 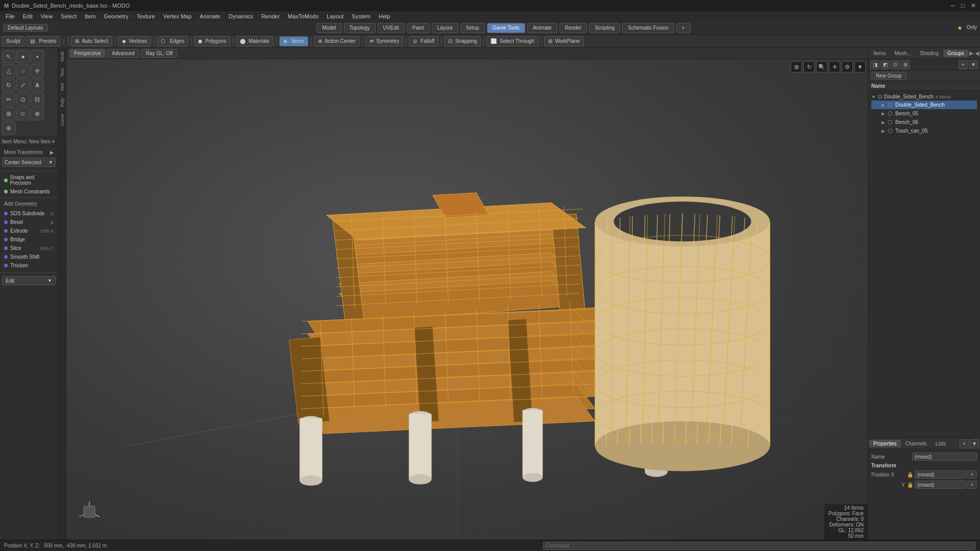 What do you see at coordinates (506, 28) in the screenshot?
I see `tab-game-tools: Game Tools` at bounding box center [506, 28].